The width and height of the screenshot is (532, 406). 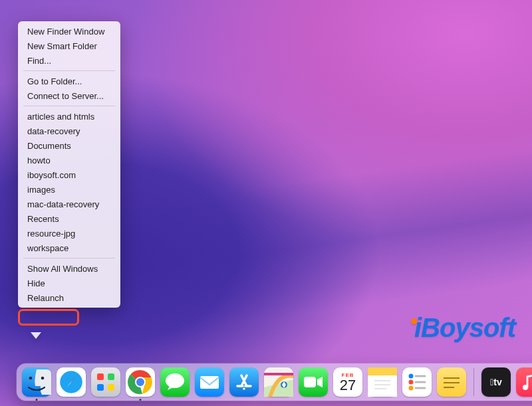 I want to click on menu-item-connect-to-server: Connect to Server..., so click(x=69, y=96).